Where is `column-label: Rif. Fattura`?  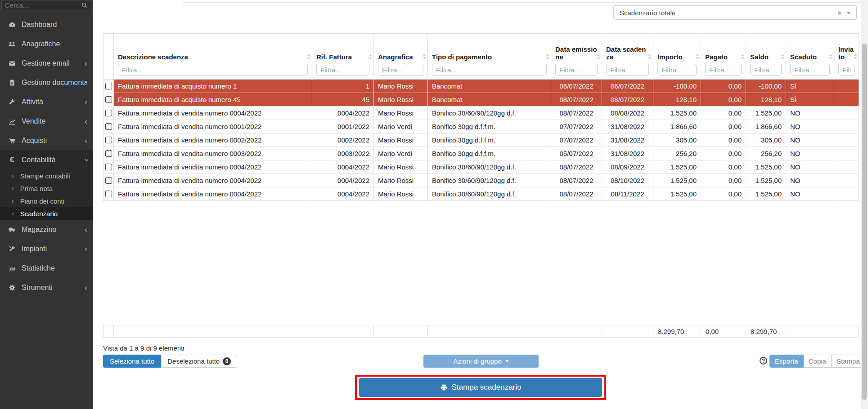
column-label: Rif. Fattura is located at coordinates (343, 57).